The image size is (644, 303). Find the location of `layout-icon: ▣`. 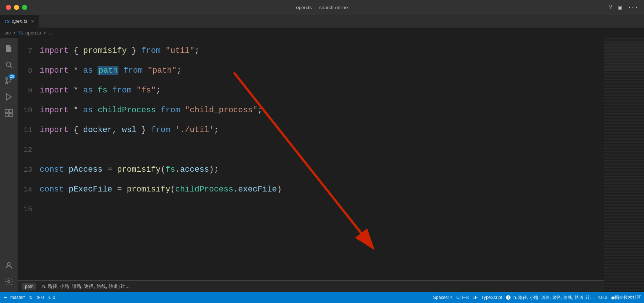

layout-icon: ▣ is located at coordinates (620, 7).